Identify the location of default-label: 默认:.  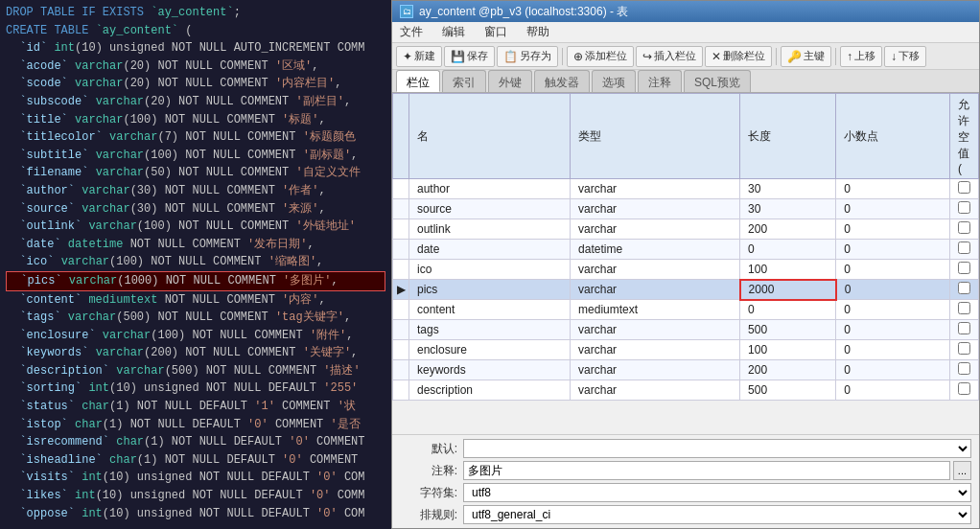
(429, 448).